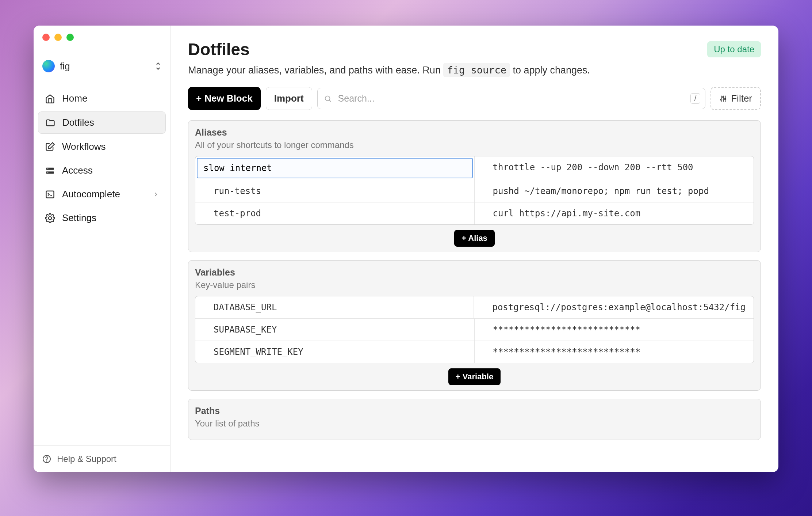 The width and height of the screenshot is (812, 516). Describe the element at coordinates (102, 459) in the screenshot. I see `help-support-link: Help & Support` at that location.